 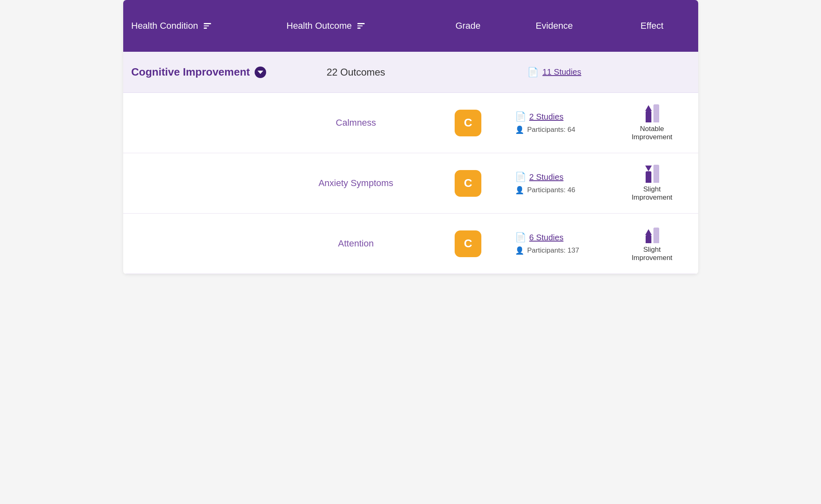 I want to click on health-condition-filter-icon, so click(x=207, y=26).